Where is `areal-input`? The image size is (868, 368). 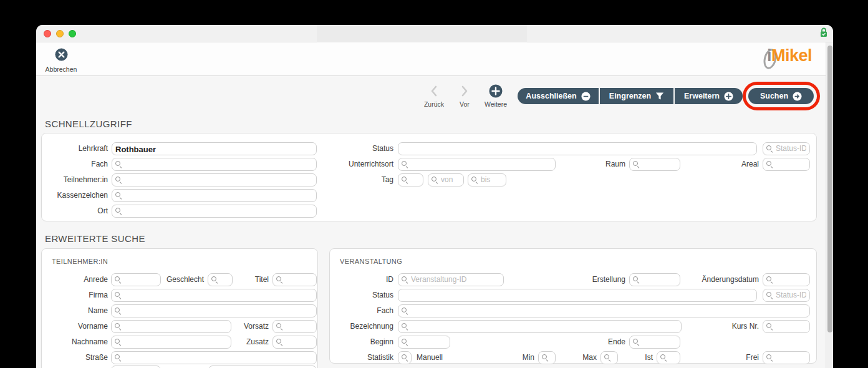 areal-input is located at coordinates (791, 165).